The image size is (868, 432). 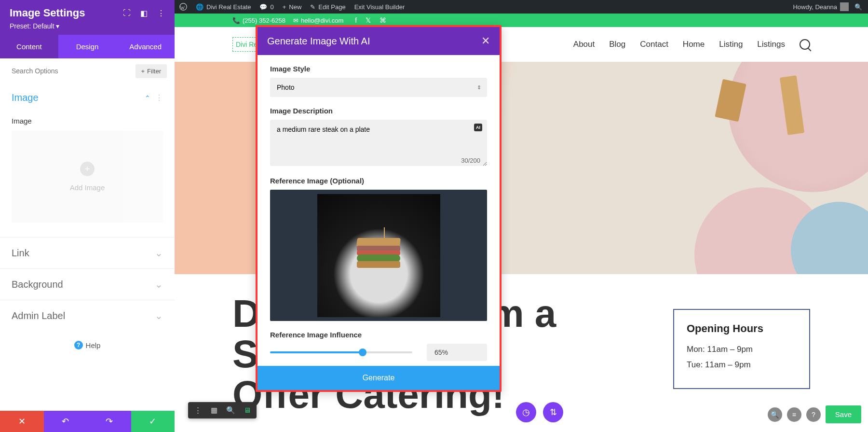 I want to click on preset-selector: Preset: Default ▾, so click(x=87, y=26).